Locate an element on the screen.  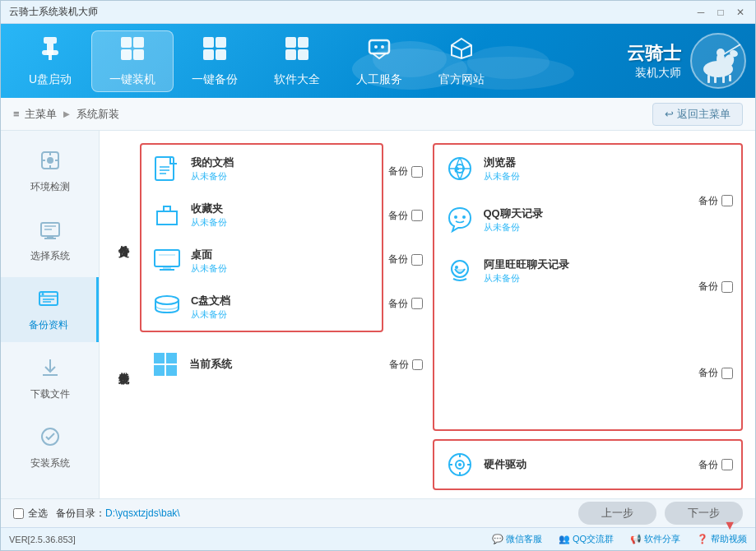
install-sys-icon is located at coordinates (50, 439).